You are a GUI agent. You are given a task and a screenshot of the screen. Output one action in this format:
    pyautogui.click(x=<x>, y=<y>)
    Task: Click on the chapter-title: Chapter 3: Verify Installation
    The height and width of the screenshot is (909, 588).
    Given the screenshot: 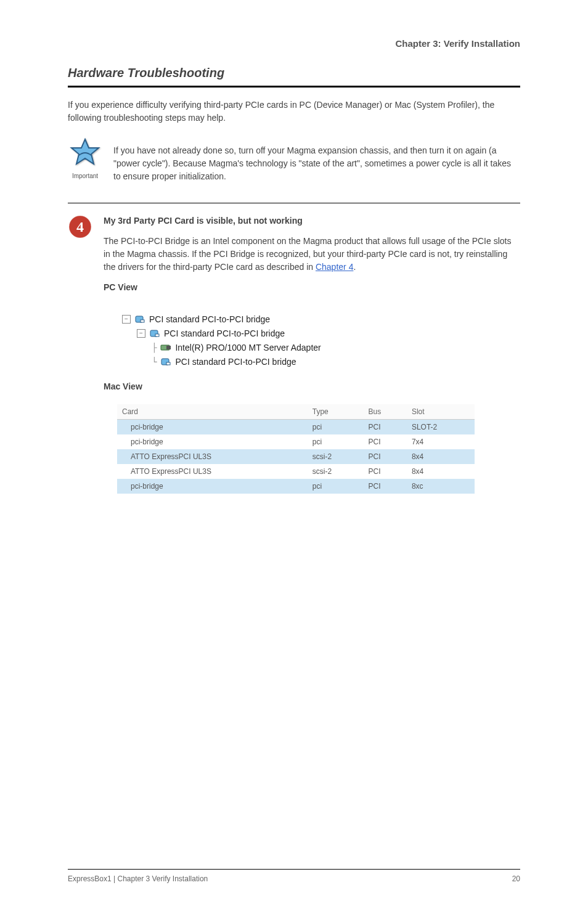 What is the action you would take?
    pyautogui.click(x=294, y=44)
    